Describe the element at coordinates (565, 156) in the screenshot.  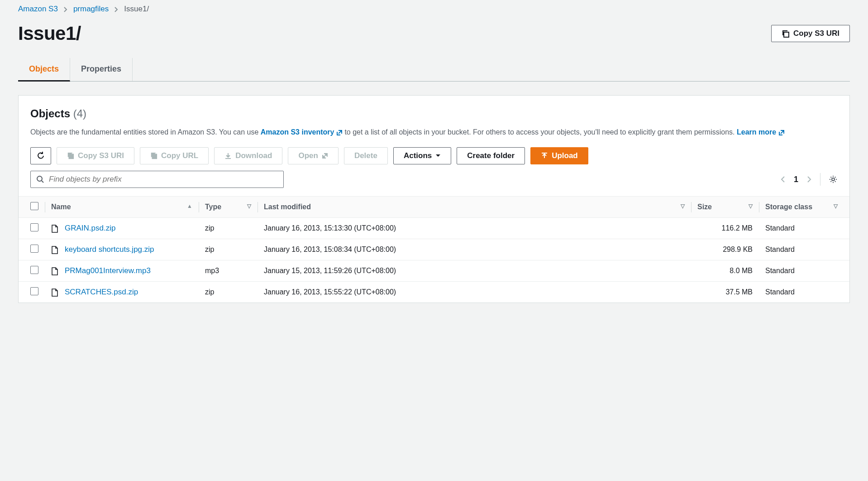
I see `upload-label: Upload` at that location.